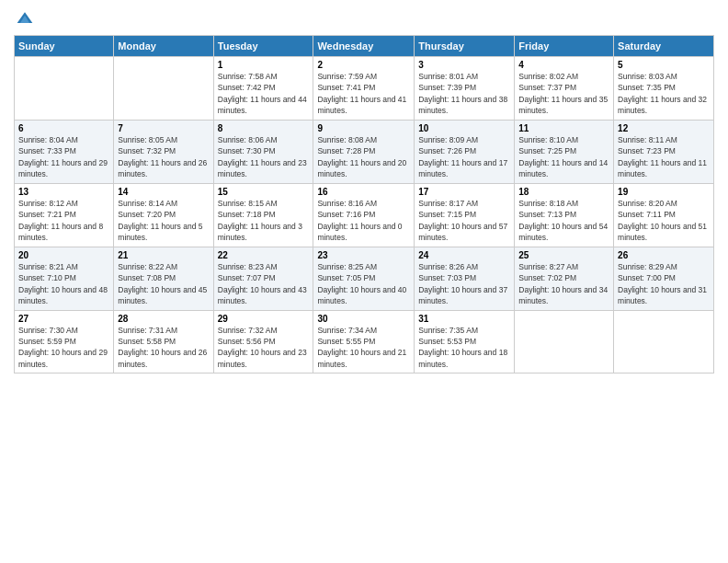 Image resolution: width=728 pixels, height=563 pixels. Describe the element at coordinates (164, 318) in the screenshot. I see `day-number: 28` at that location.